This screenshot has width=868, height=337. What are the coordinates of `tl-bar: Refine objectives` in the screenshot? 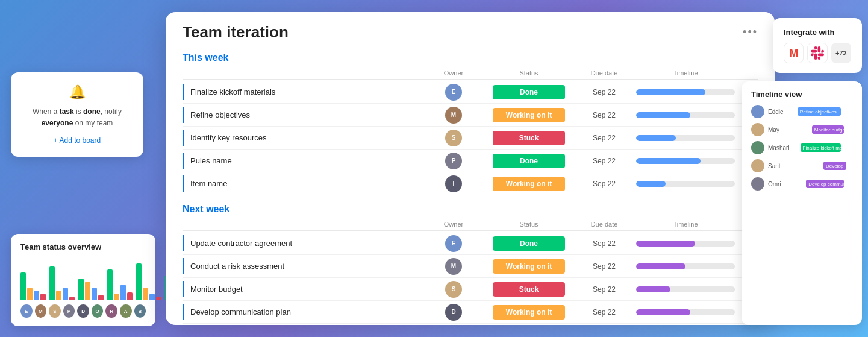 It's located at (819, 112).